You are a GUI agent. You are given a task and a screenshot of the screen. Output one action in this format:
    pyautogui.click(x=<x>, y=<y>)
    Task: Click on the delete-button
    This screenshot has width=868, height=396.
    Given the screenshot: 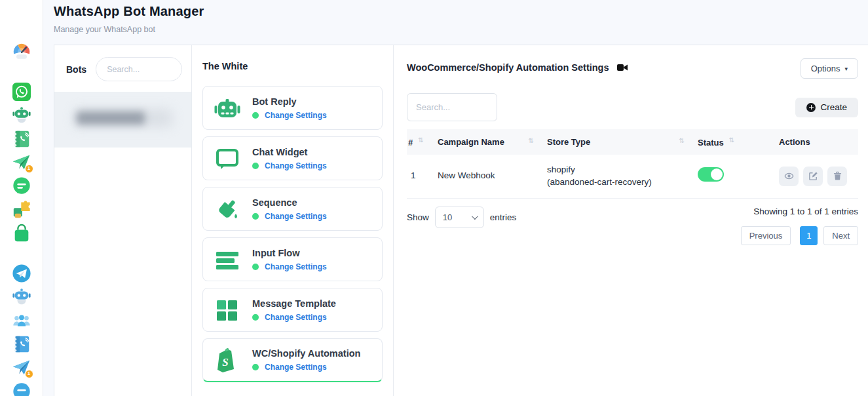 What is the action you would take?
    pyautogui.click(x=837, y=176)
    